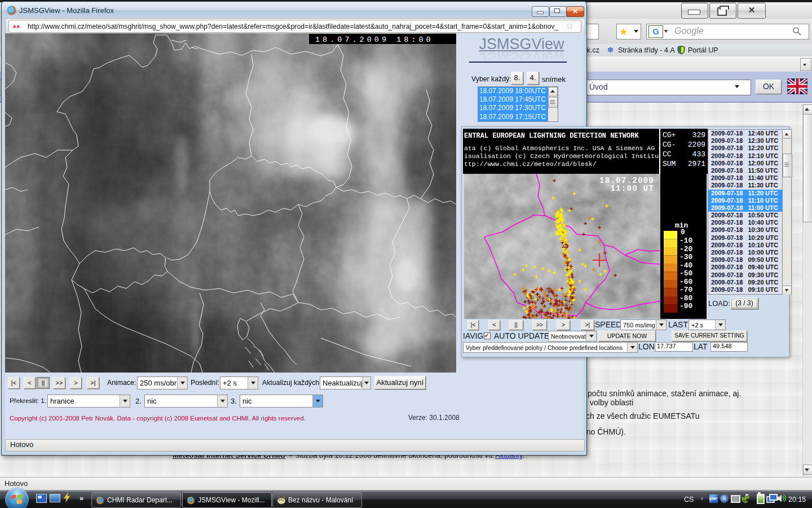  I want to click on svg-text: -40, so click(686, 265).